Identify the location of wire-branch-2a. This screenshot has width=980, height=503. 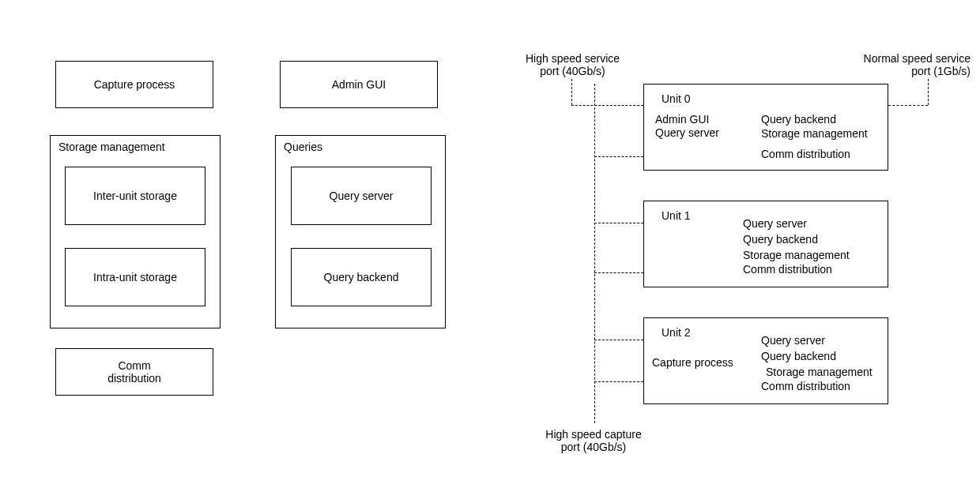
(619, 340).